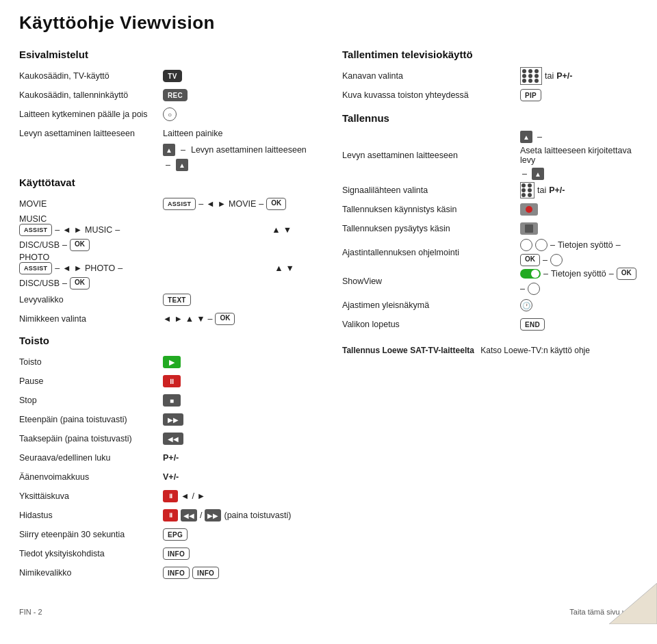 This screenshot has height=644, width=657. I want to click on row-tallennuksen-kaynn: Tallennuksen käynnistys käsin, so click(490, 209).